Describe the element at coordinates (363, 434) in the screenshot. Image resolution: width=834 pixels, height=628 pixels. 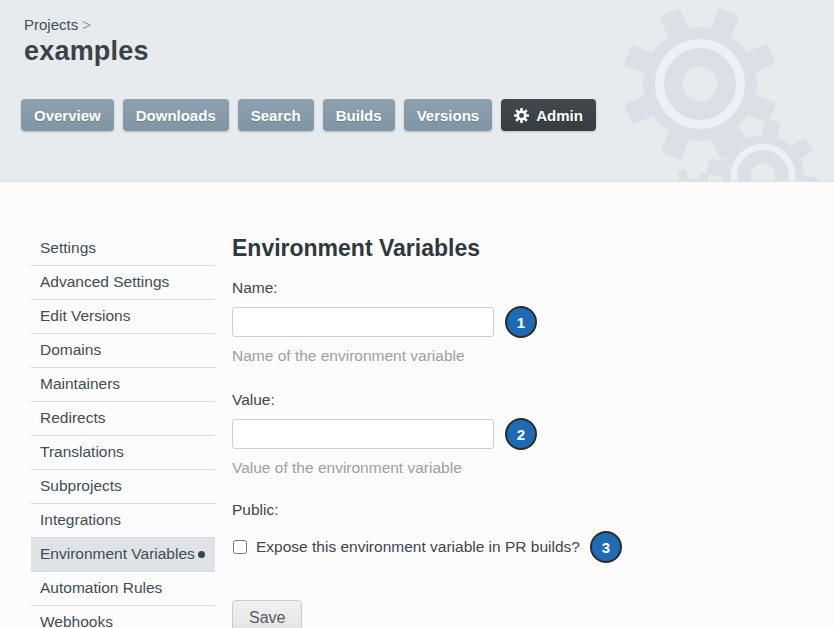
I see `value-input` at that location.